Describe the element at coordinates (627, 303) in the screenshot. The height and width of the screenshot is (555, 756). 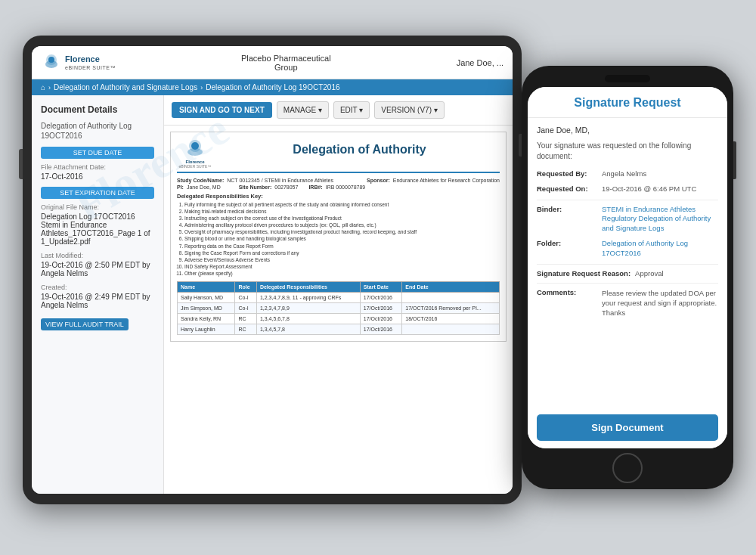
I see `phone-comments: Comments: Please review the updated DOA …` at that location.